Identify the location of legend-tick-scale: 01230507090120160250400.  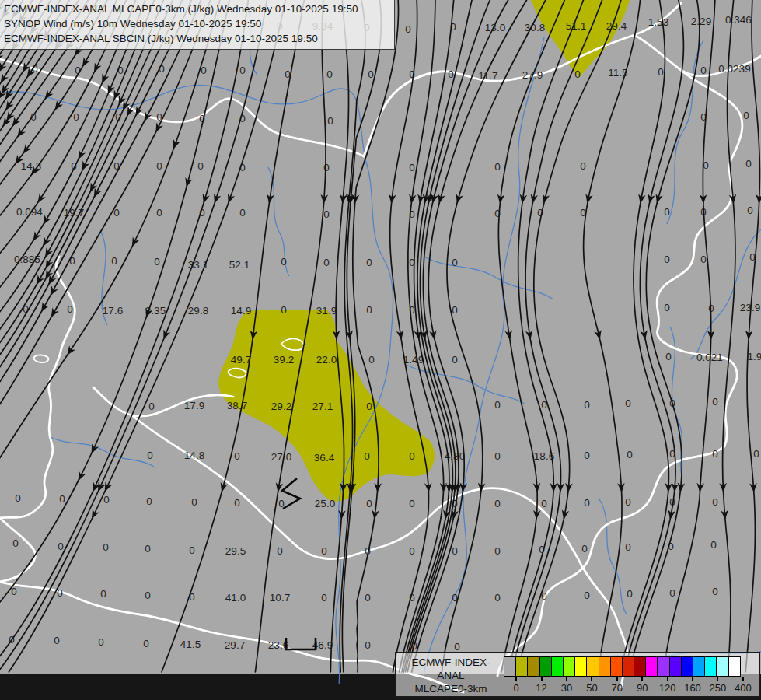
(630, 686).